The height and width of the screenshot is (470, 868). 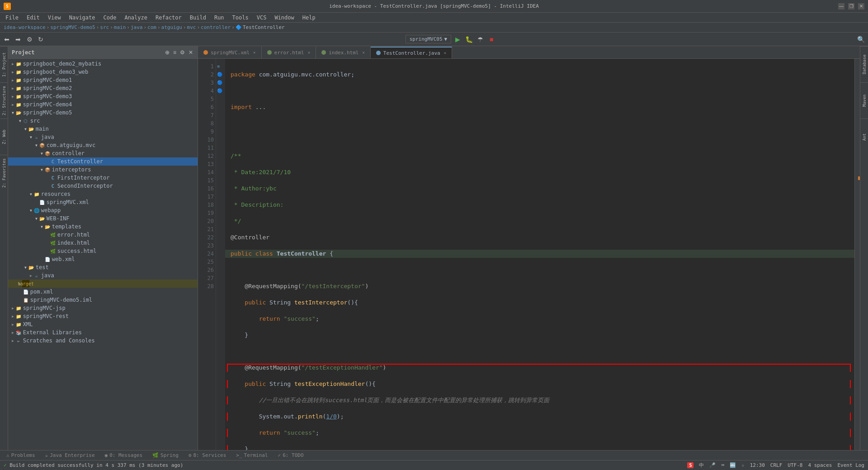 What do you see at coordinates (21, 455) in the screenshot?
I see `bottom-tab-problems: ⚠ Problems` at bounding box center [21, 455].